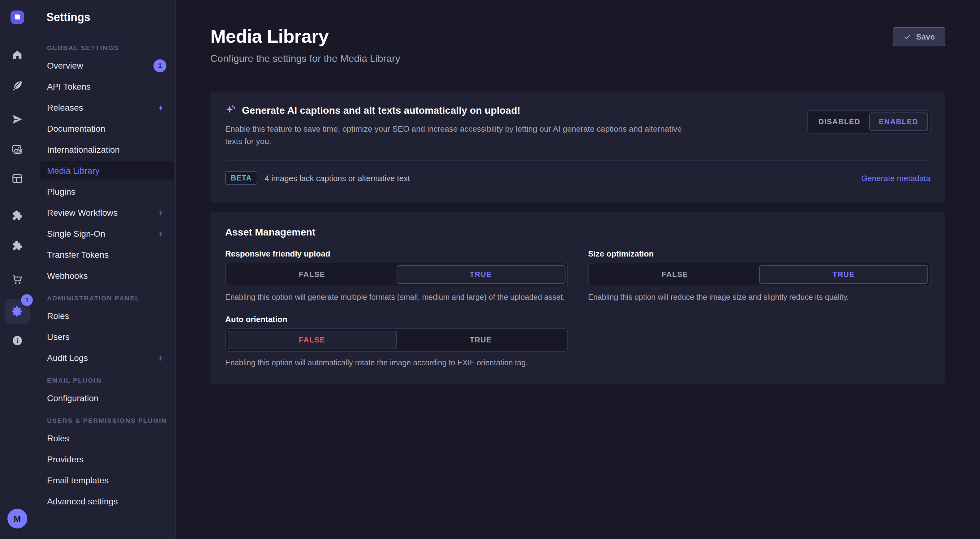 This screenshot has height=539, width=980. I want to click on sidebar-item-admin-users: Users, so click(107, 337).